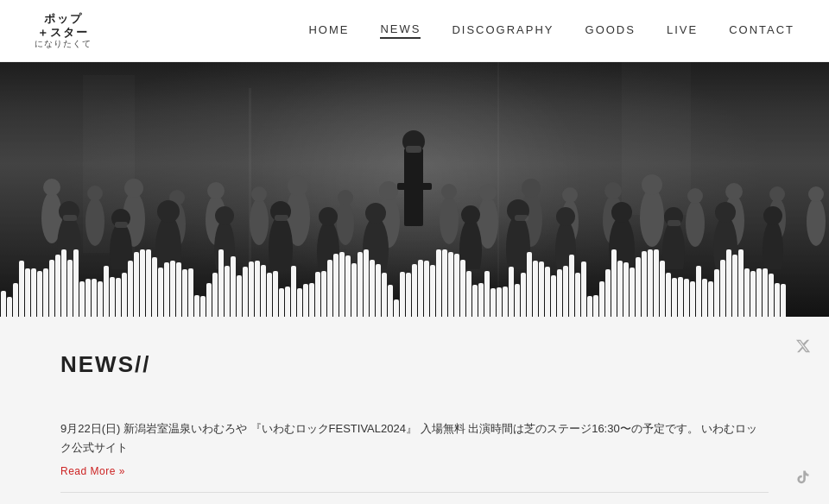 This screenshot has height=504, width=829. I want to click on nav-goods: GOODS, so click(611, 31).